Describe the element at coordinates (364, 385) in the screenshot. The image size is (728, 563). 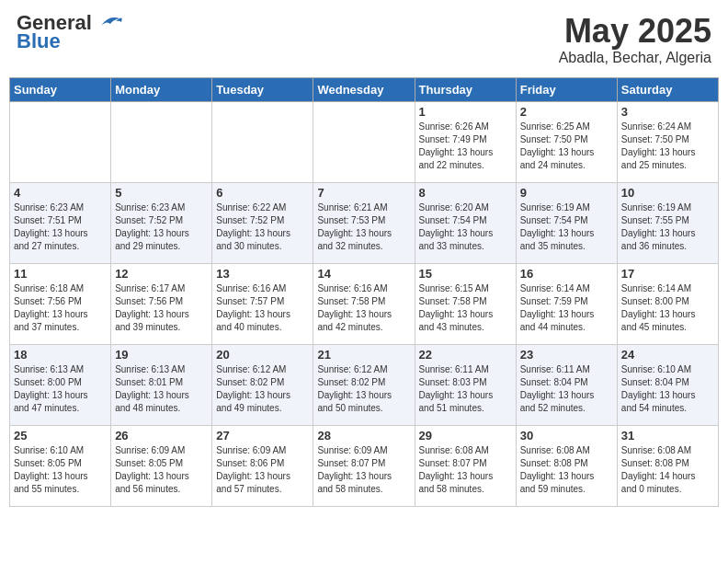
I see `table-cell: 21Sunrise: 6:12 AM Sunset: 8:02 PM Dayli…` at that location.